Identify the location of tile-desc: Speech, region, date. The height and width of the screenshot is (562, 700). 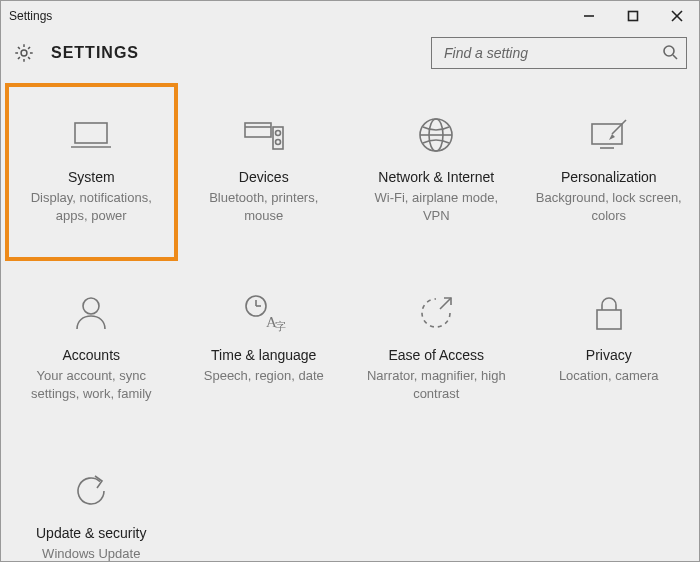
(264, 376).